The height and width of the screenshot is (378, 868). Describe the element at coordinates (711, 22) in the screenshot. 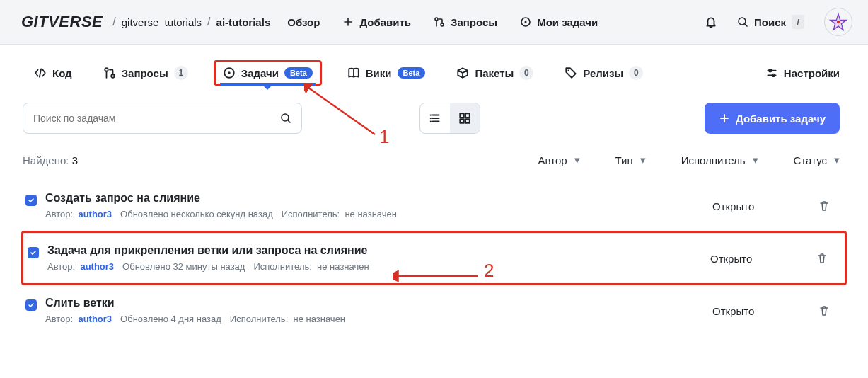

I see `bell-icon` at that location.